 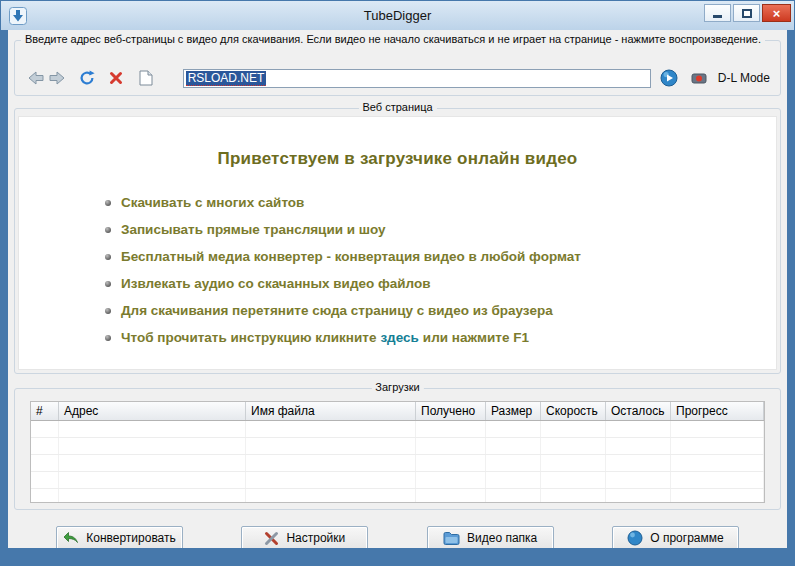 What do you see at coordinates (635, 538) in the screenshot?
I see `about-icon` at bounding box center [635, 538].